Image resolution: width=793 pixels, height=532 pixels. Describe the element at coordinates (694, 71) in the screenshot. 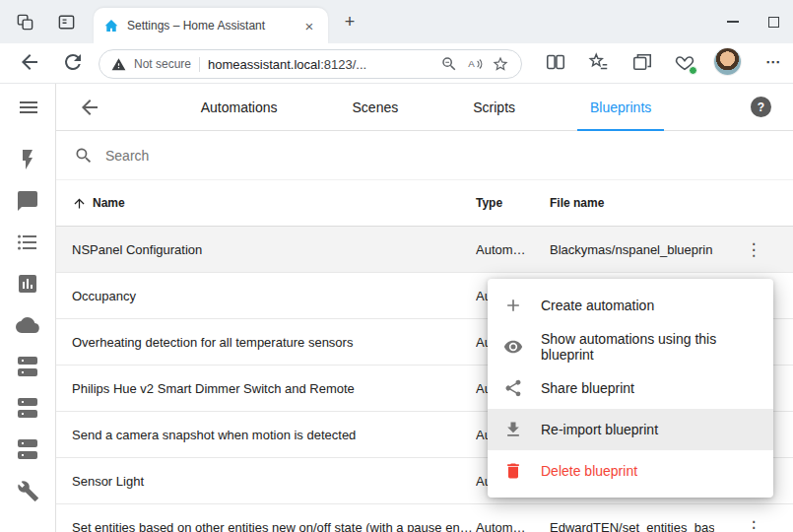

I see `notification-badge` at that location.